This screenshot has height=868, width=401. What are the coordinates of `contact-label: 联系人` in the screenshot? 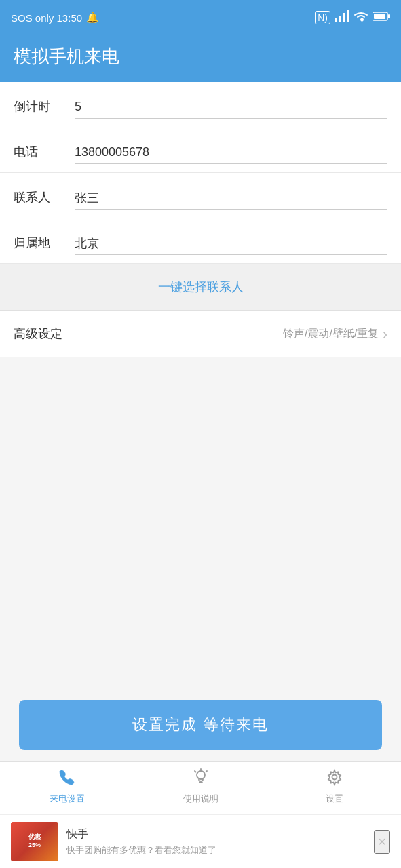 It's located at (41, 199).